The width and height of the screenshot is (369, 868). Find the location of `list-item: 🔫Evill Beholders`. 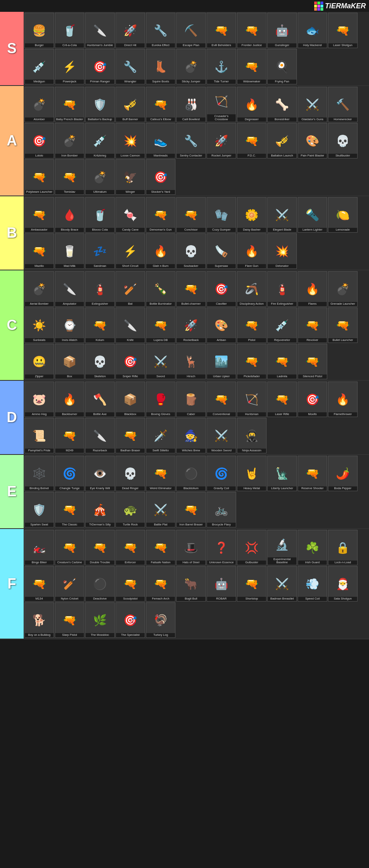

list-item: 🔫Evill Beholders is located at coordinates (222, 30).